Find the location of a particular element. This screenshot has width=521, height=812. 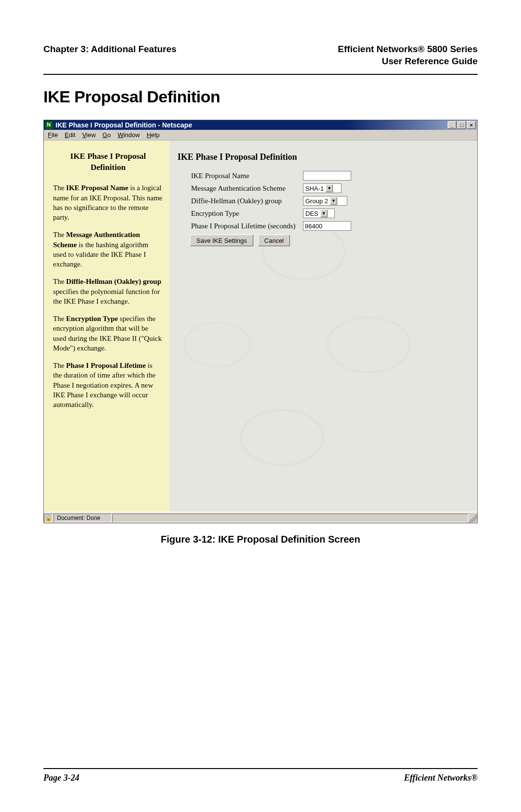

help-sidebar: IKE Phase I Proposal Definition The IKE … is located at coordinates (107, 326).